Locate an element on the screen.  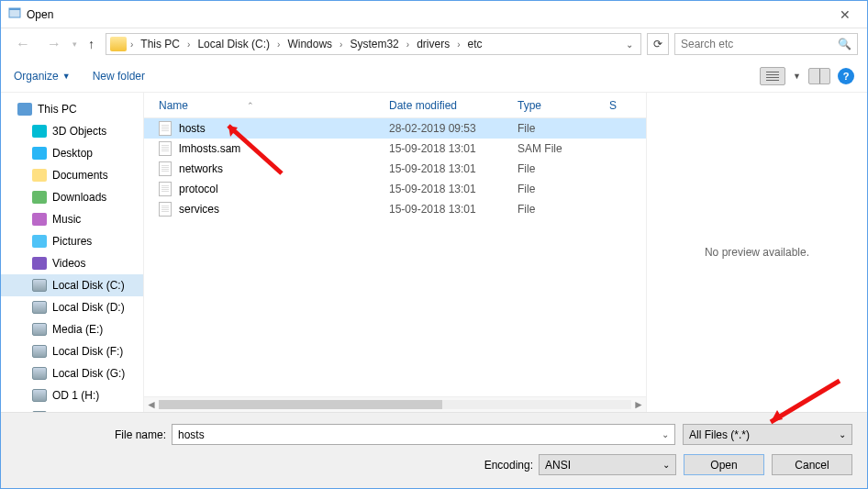
scroll-track is located at coordinates (395, 405).